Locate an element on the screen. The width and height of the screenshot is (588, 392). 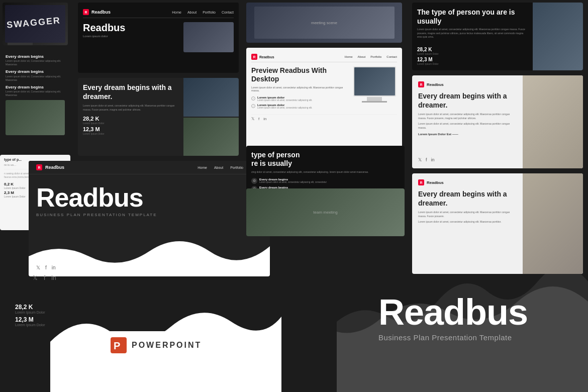
main-card-nav-portfolio: Portfolio is located at coordinates (237, 168).